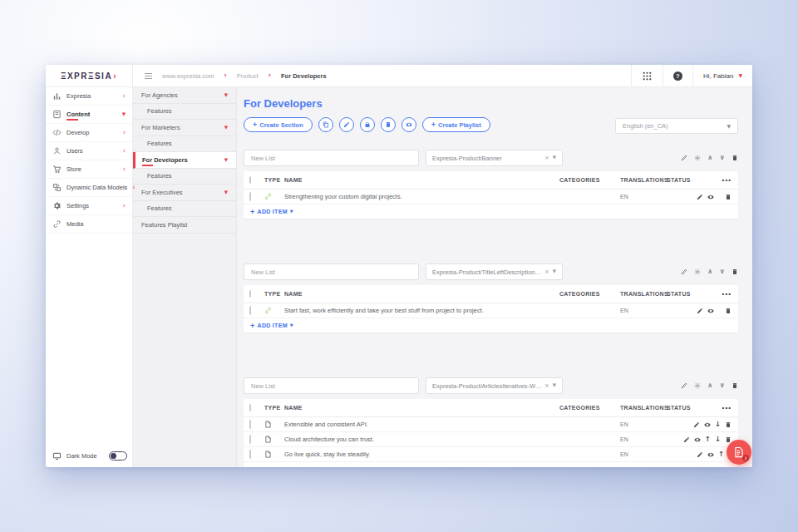 This screenshot has width=798, height=532. What do you see at coordinates (118, 456) in the screenshot?
I see `dark-mode-toggle` at bounding box center [118, 456].